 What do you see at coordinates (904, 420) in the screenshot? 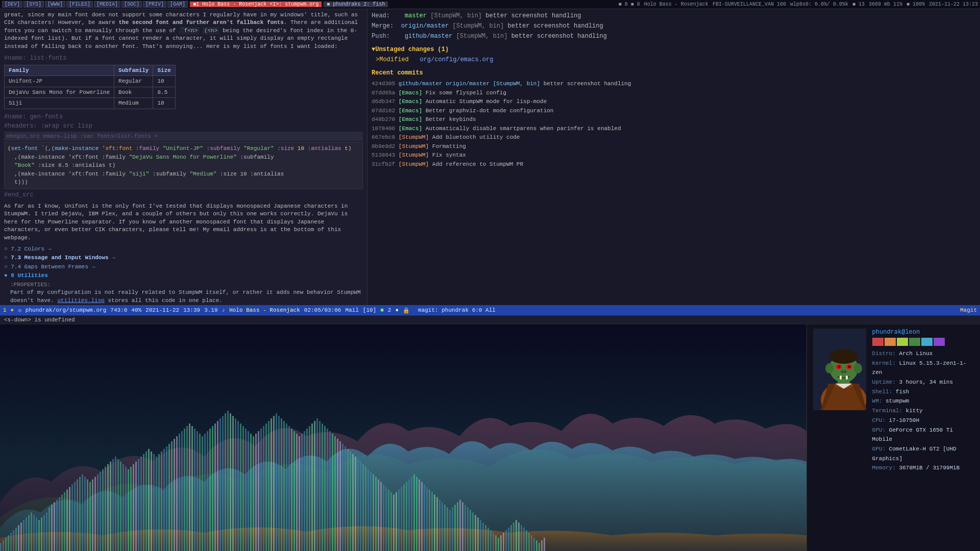
I see `cpu-value: i7-10750H` at bounding box center [904, 420].